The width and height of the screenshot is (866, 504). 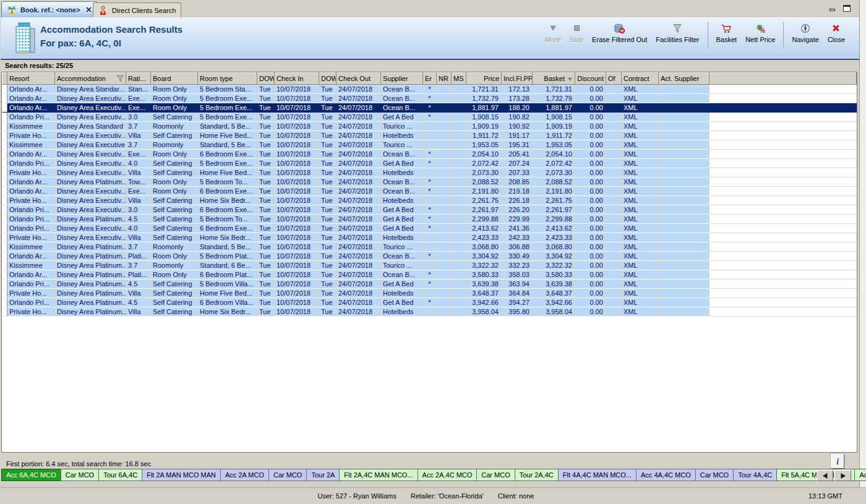 I want to click on session-tab-acc-4a-4c-mco: Acc 4A,4C MCO, so click(x=666, y=475).